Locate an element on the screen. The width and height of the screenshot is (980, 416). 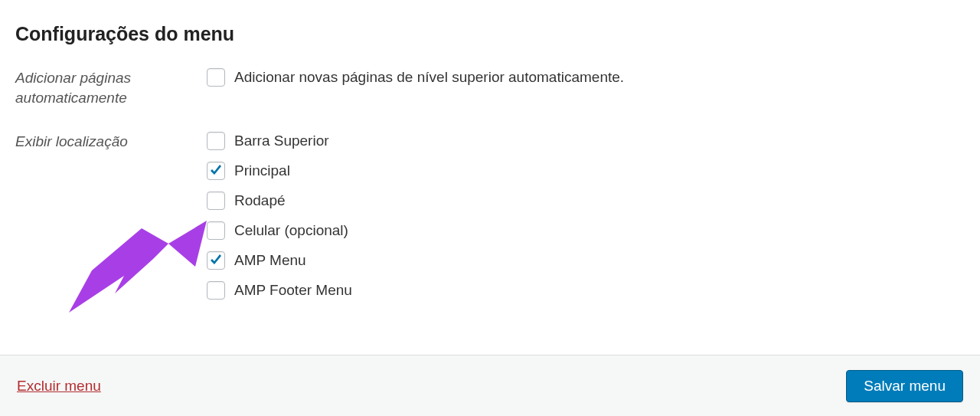
location-option-label: AMP Menu is located at coordinates (270, 260).